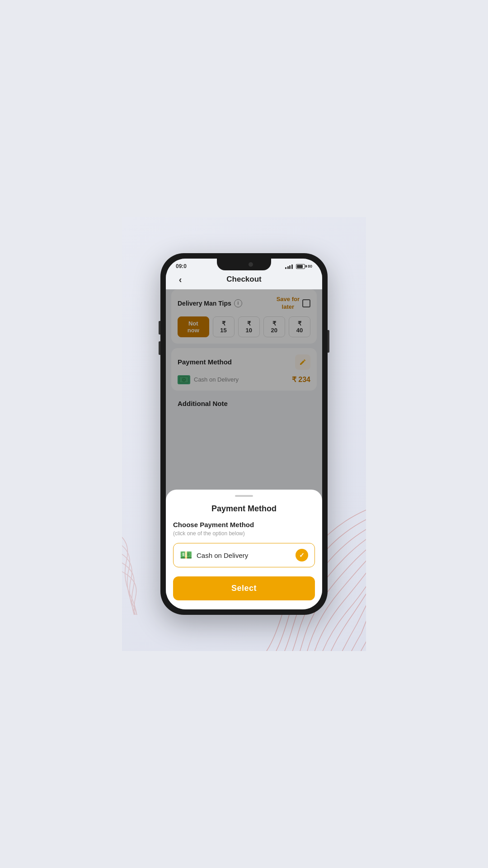 The width and height of the screenshot is (488, 868). I want to click on notch, so click(244, 264).